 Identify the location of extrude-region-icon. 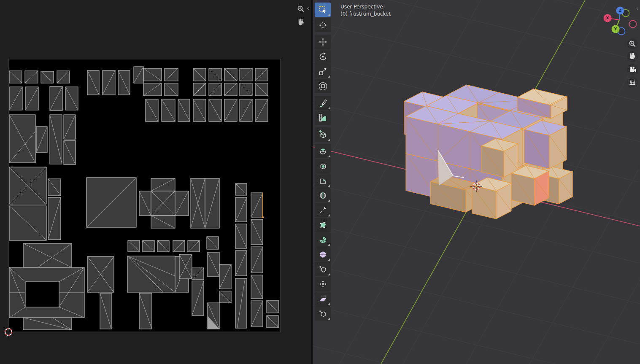
(323, 151).